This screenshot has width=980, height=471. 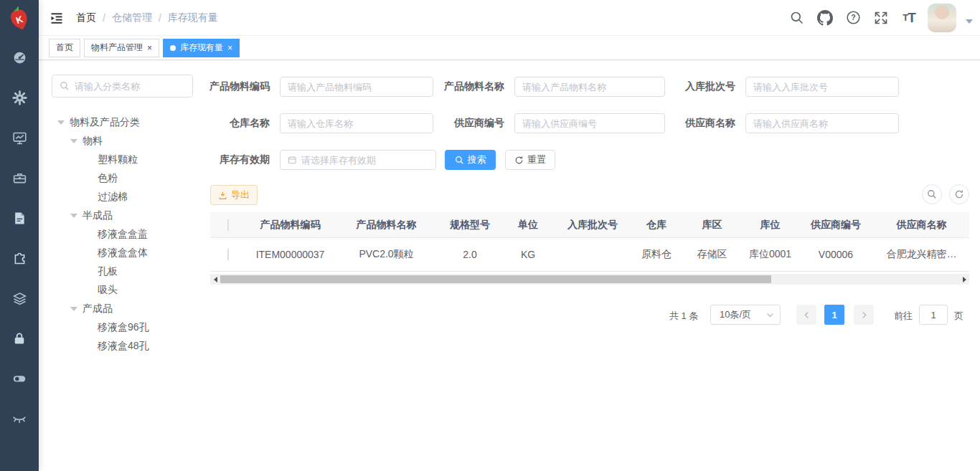 I want to click on col-item-code: 产品物料编码, so click(x=290, y=225).